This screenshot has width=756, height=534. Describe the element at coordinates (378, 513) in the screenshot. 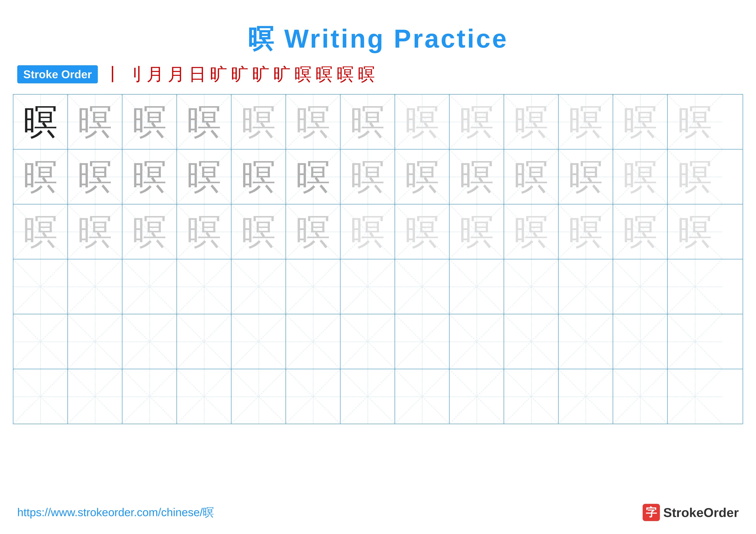

I see `footer: https://www.strokeorder.com/chinese/暝 字 …` at that location.